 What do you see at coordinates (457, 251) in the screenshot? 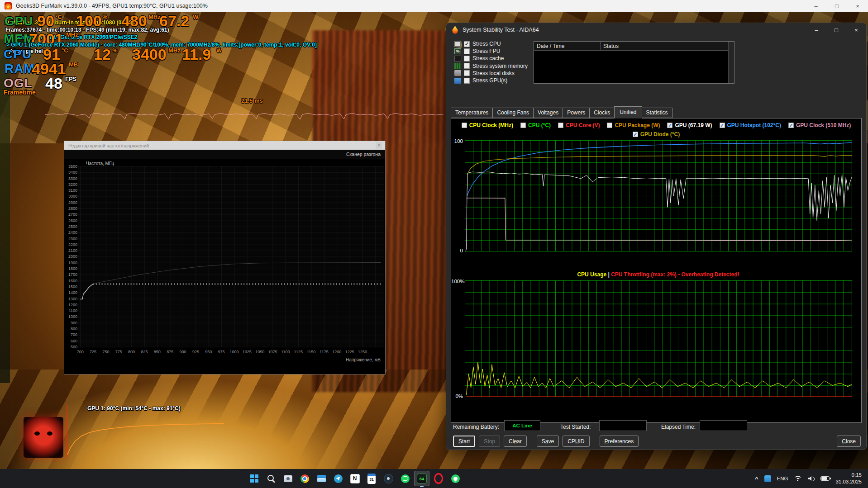
I see `y-axis-min-label: 0` at bounding box center [457, 251].